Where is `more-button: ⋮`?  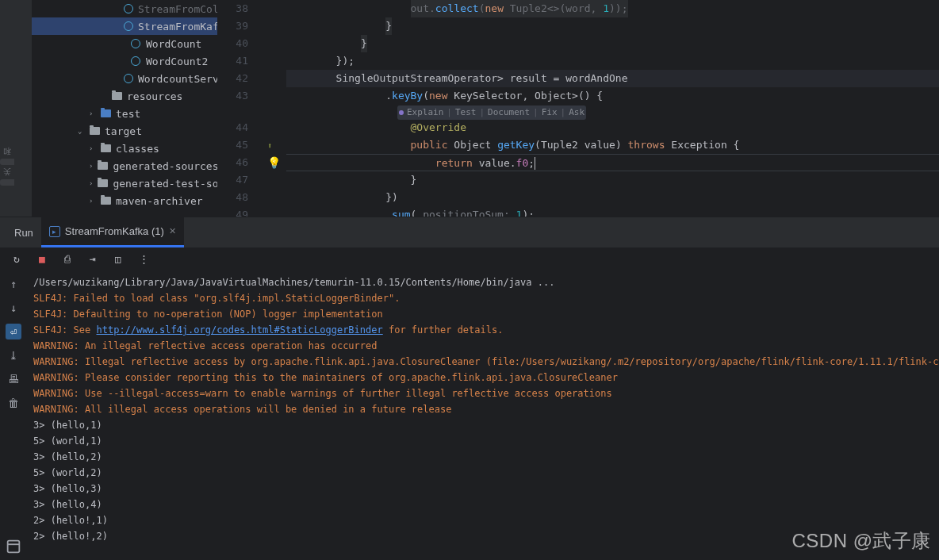 more-button: ⋮ is located at coordinates (144, 259).